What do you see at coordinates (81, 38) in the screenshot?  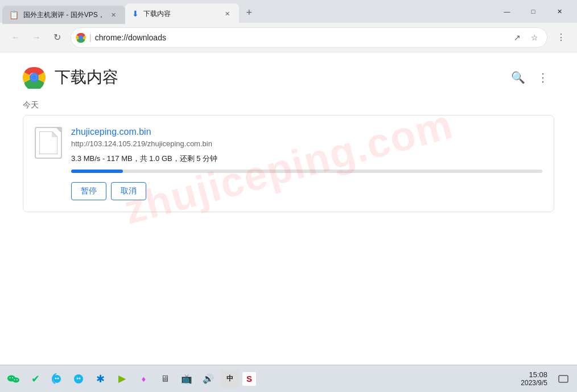 I see `chrome-small-icon` at bounding box center [81, 38].